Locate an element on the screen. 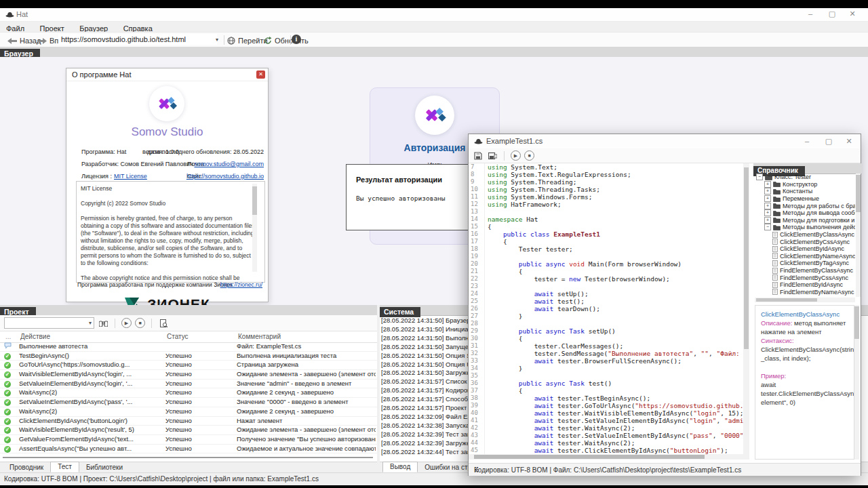  vertical-scrollbar is located at coordinates (746, 309).